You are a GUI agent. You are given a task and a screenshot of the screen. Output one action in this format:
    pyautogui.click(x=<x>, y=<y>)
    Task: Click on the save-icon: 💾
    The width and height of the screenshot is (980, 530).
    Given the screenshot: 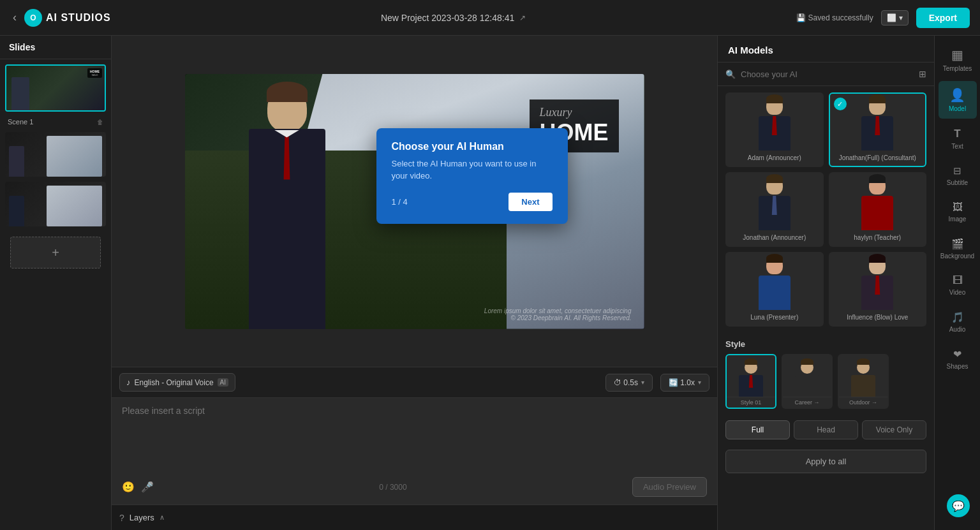 What is the action you would take?
    pyautogui.click(x=801, y=18)
    